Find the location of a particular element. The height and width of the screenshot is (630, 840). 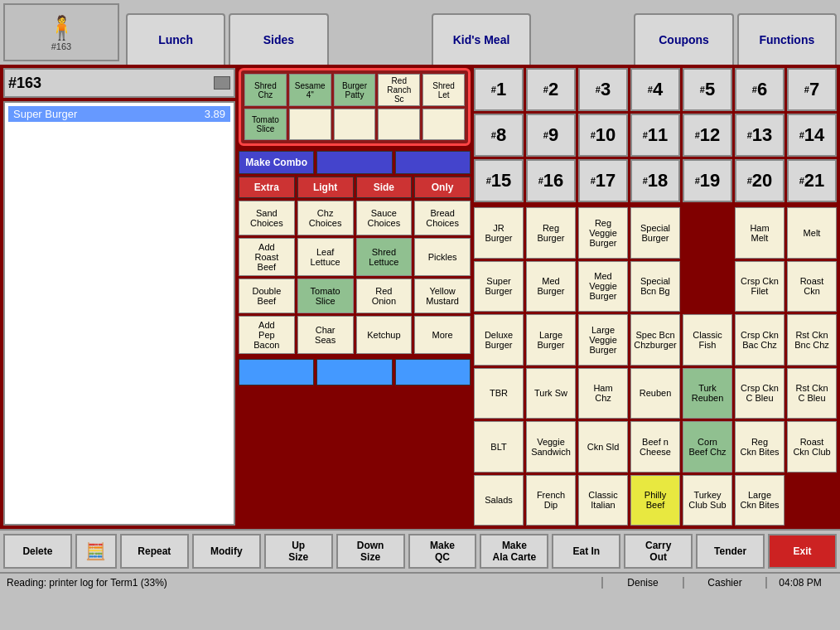

menu-special-bcn-bg: SpecialBcn Bg is located at coordinates (655, 287).